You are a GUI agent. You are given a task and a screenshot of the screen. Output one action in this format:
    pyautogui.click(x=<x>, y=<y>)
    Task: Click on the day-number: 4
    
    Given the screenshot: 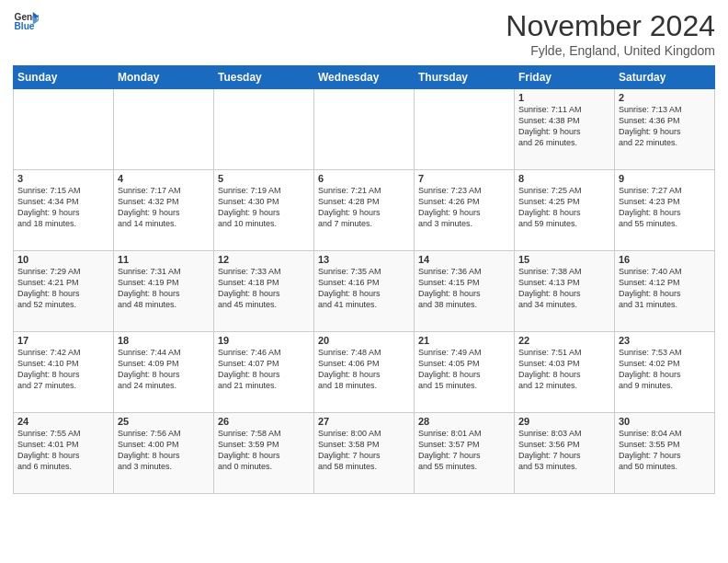 What is the action you would take?
    pyautogui.click(x=164, y=178)
    